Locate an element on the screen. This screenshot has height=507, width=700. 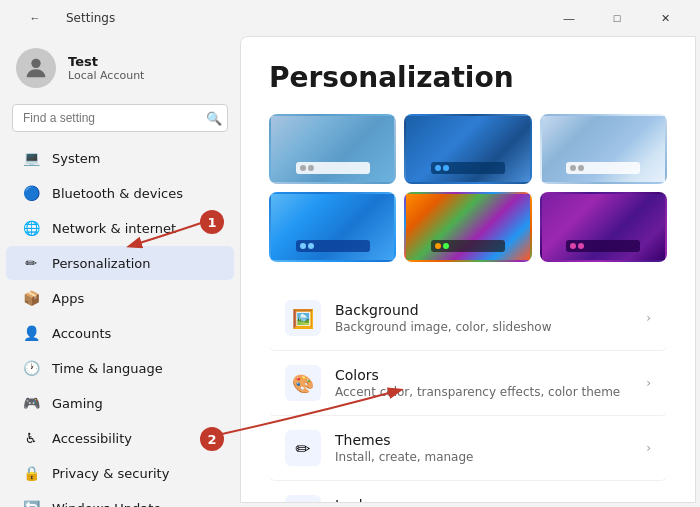
background-desc: Background image, color, slideshow is located at coordinates (486, 327).